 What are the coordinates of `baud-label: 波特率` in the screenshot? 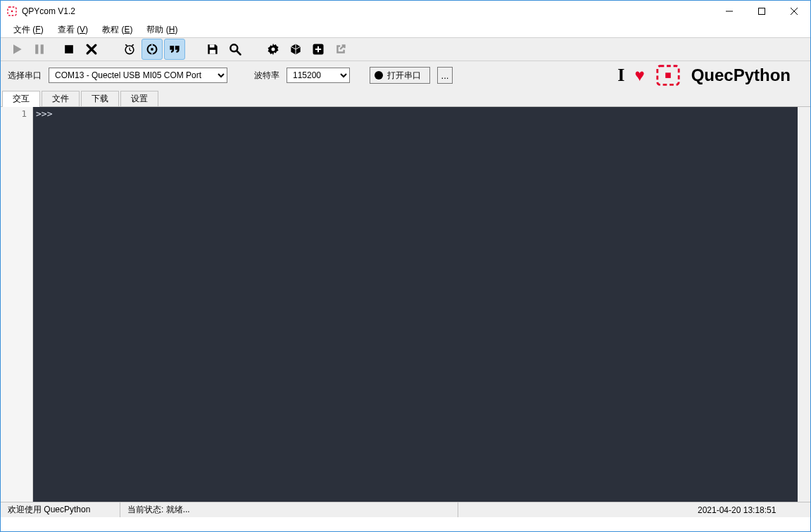 It's located at (267, 76).